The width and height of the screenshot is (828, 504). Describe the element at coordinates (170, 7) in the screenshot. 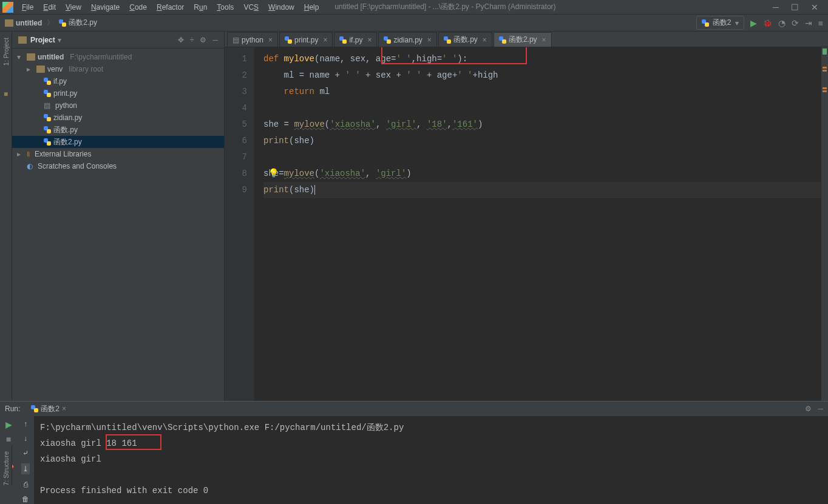

I see `menu-bar: File Edit View Navigate Code Refactor Ru…` at that location.